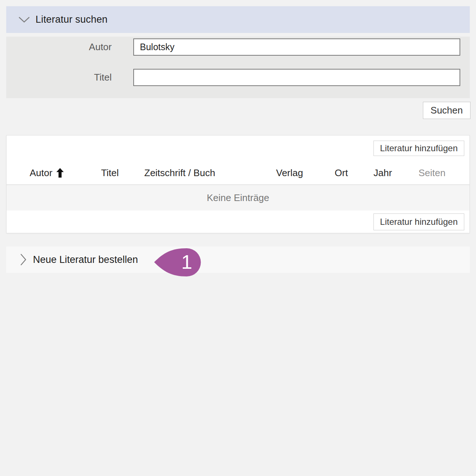 The image size is (476, 476). What do you see at coordinates (41, 173) in the screenshot?
I see `column-header-autor-label: Autor` at bounding box center [41, 173].